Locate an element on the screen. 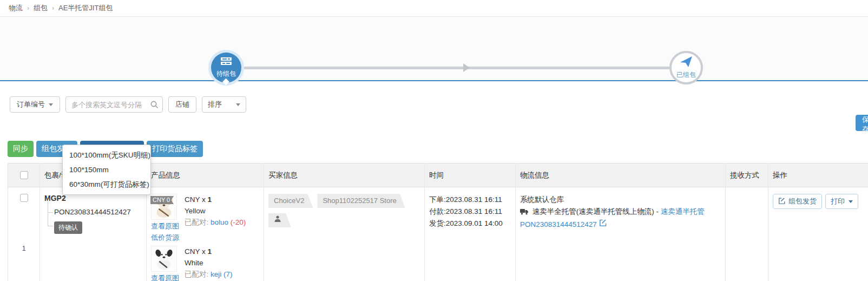 This screenshot has height=281, width=868. person-icon is located at coordinates (278, 220).